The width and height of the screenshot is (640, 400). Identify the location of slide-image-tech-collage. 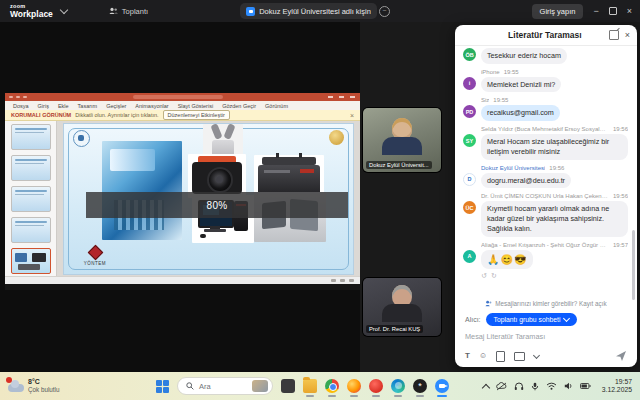
(142, 190).